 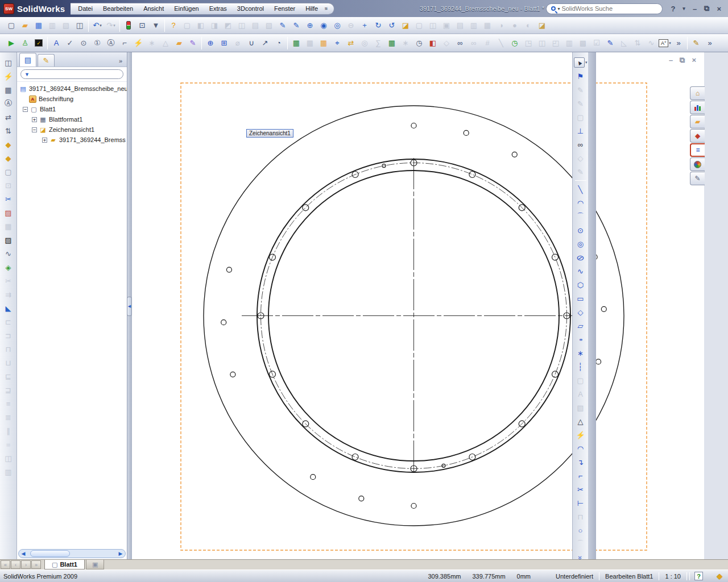 What do you see at coordinates (324, 43) in the screenshot?
I see `hole-table-button: ▦` at bounding box center [324, 43].